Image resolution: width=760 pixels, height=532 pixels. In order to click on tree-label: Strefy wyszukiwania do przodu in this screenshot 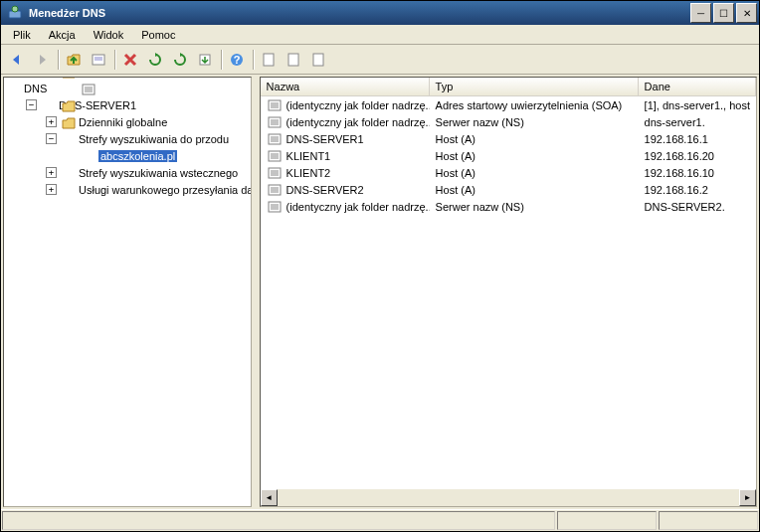, I will do `click(153, 139)`.